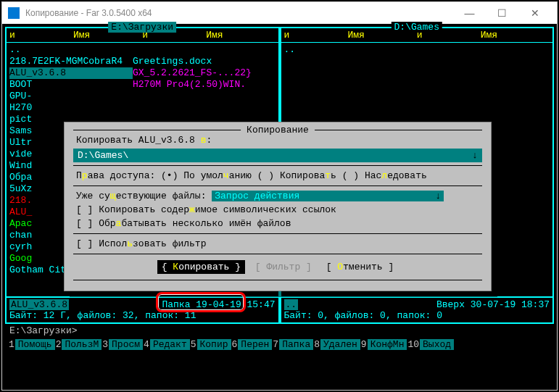 The width and height of the screenshot is (559, 392). I want to click on list-item: H270, so click(142, 108).